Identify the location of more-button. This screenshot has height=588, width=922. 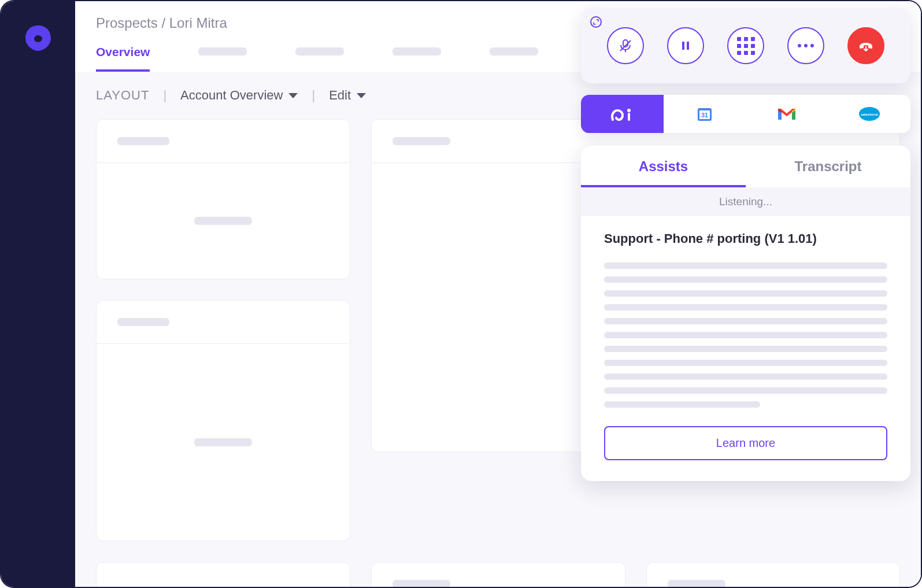
(806, 46).